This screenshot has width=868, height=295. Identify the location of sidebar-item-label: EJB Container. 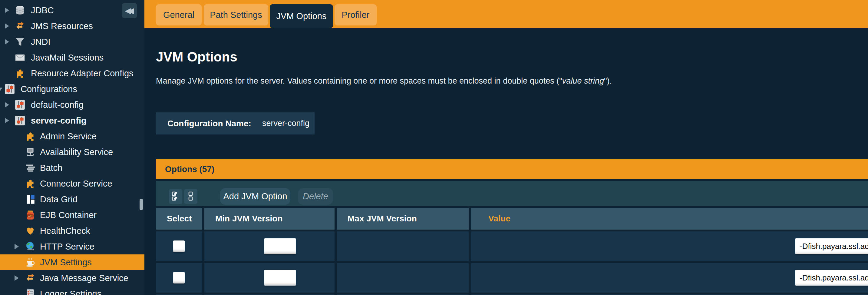
(68, 215).